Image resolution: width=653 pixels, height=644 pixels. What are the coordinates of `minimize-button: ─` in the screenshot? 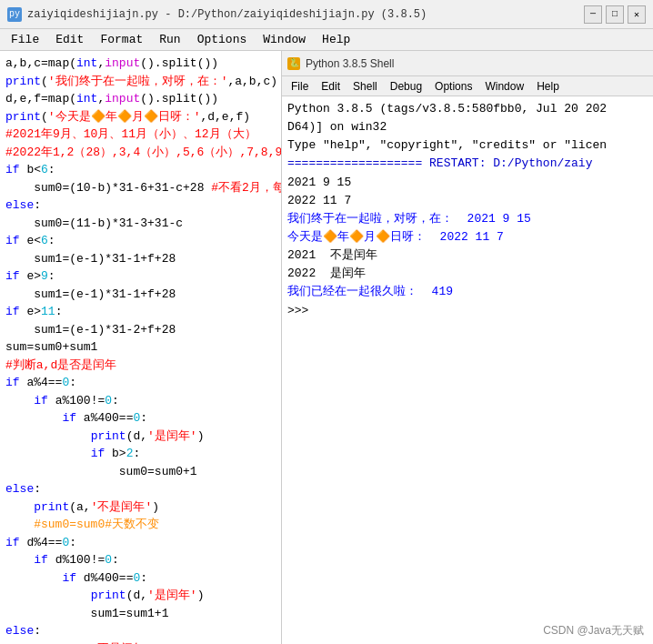 It's located at (593, 15).